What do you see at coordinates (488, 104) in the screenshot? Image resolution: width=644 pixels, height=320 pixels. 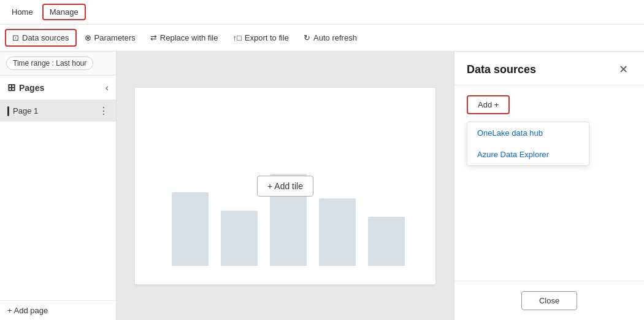 I see `add-data-source-button: Add +` at bounding box center [488, 104].